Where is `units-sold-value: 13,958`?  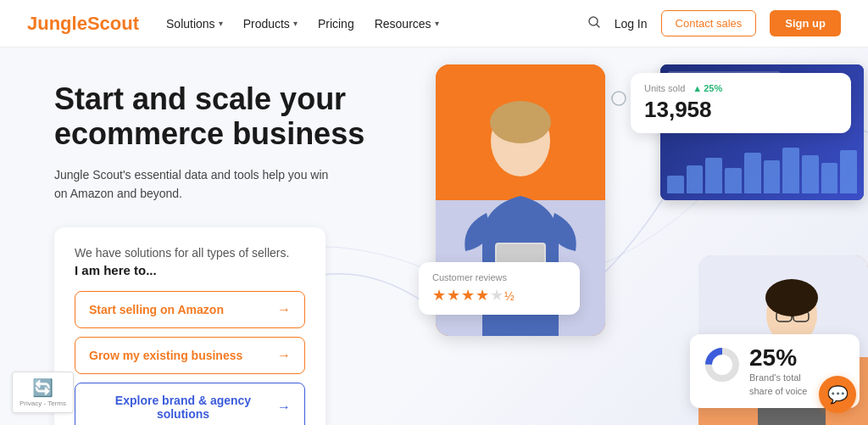 units-sold-value: 13,958 is located at coordinates (741, 110).